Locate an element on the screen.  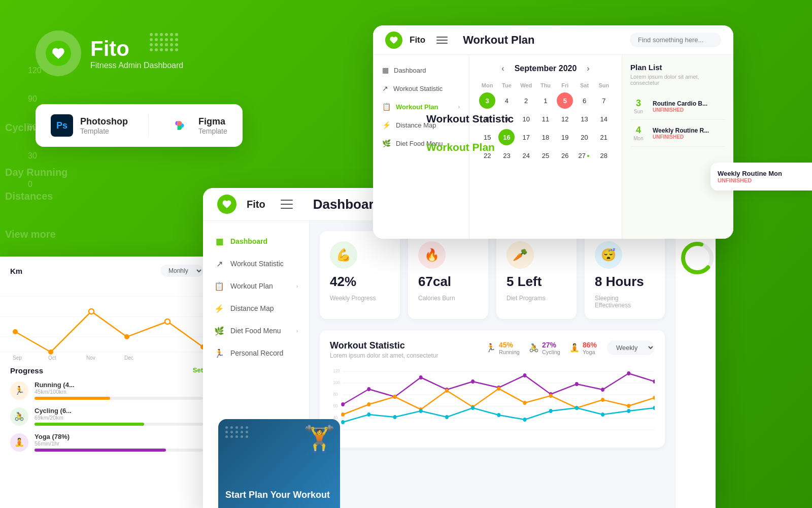
ps-icon: Ps is located at coordinates (62, 125).